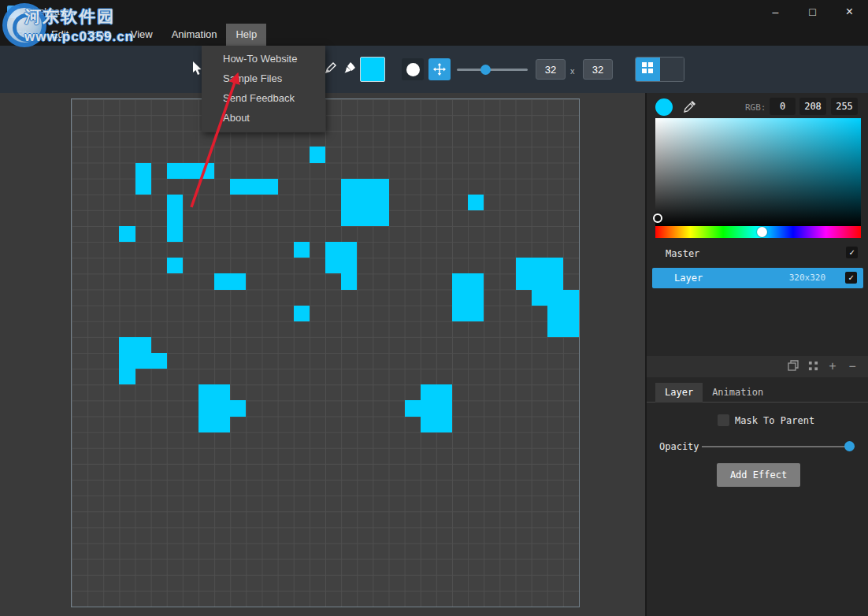 This screenshot has width=868, height=616. Describe the element at coordinates (413, 69) in the screenshot. I see `circle-tool-button` at that location.